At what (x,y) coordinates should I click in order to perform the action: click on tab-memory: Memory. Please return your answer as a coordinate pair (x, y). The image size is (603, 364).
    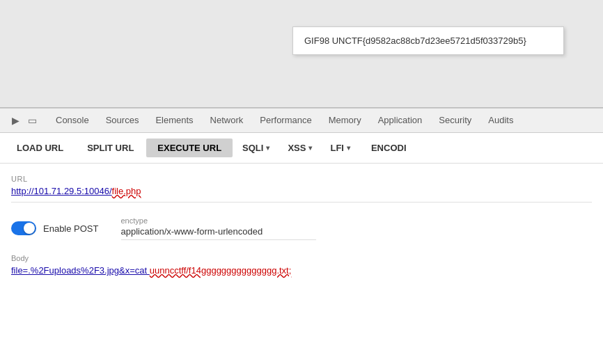
    Looking at the image, I should click on (345, 120).